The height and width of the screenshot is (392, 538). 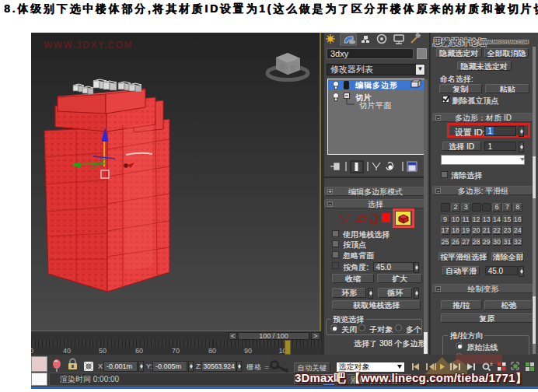 I want to click on svg-text: 前, so click(x=292, y=68).